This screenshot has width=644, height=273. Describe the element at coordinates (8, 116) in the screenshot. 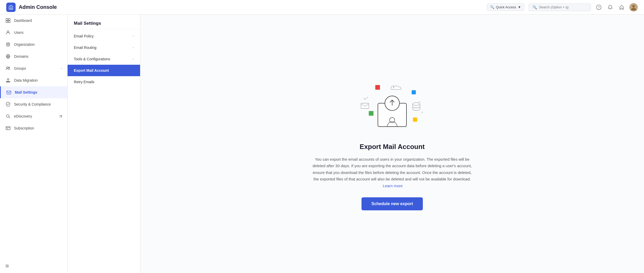

I see `ediscovery-icon` at that location.